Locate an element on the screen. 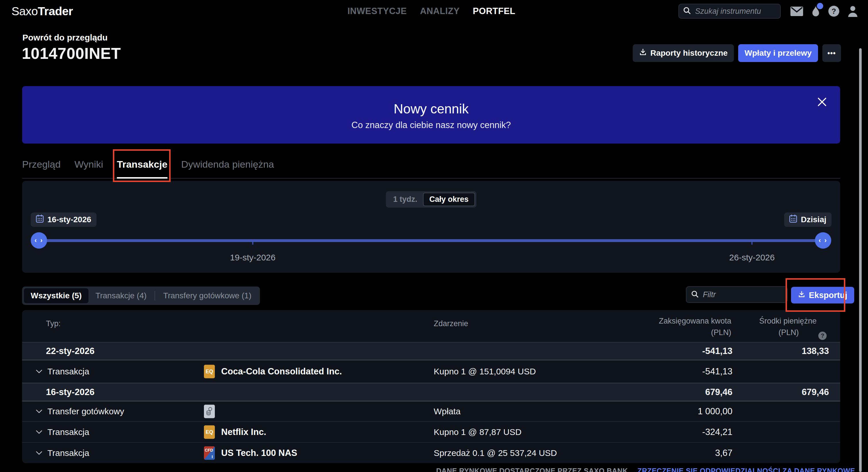  slider-handle-left: ‹ › is located at coordinates (39, 241).